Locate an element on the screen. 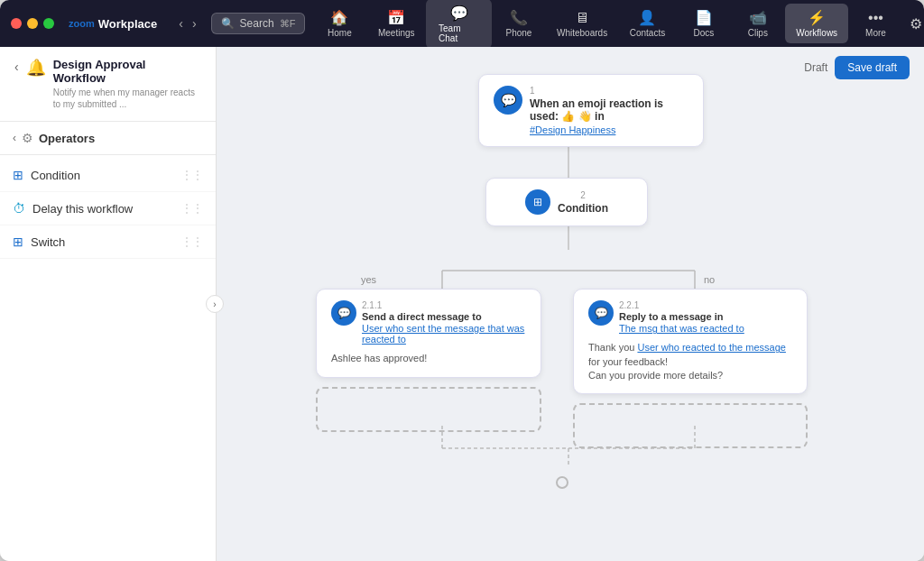  workflow-icon: 🔔 is located at coordinates (36, 68).